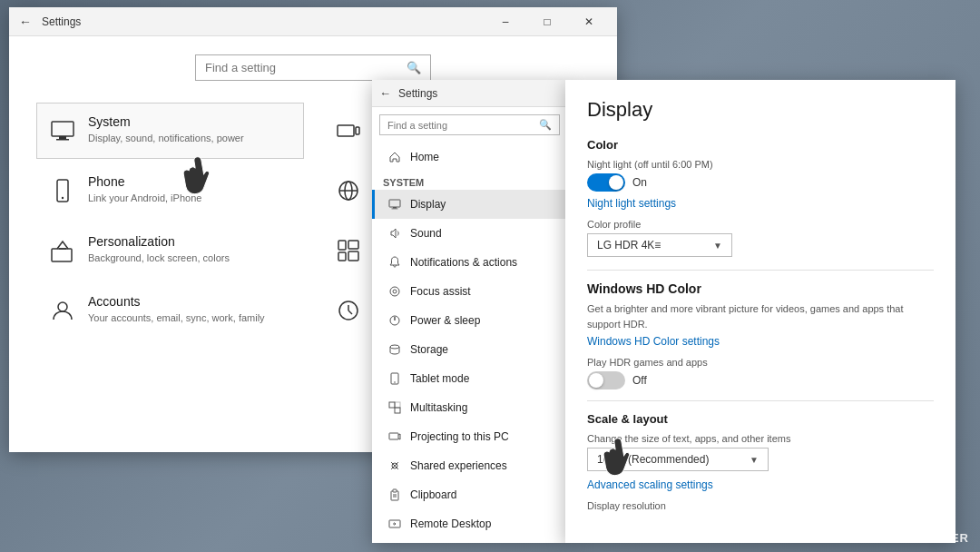 This screenshot has width=980, height=552. Describe the element at coordinates (176, 310) in the screenshot. I see `accounts-text: Accounts Your accounts, email, sync, wor…` at that location.